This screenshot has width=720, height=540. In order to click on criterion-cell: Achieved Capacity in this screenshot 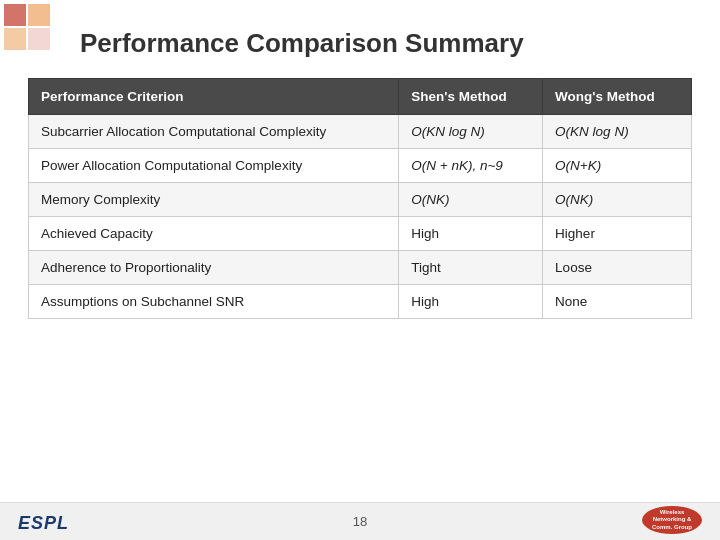, I will do `click(214, 234)`.